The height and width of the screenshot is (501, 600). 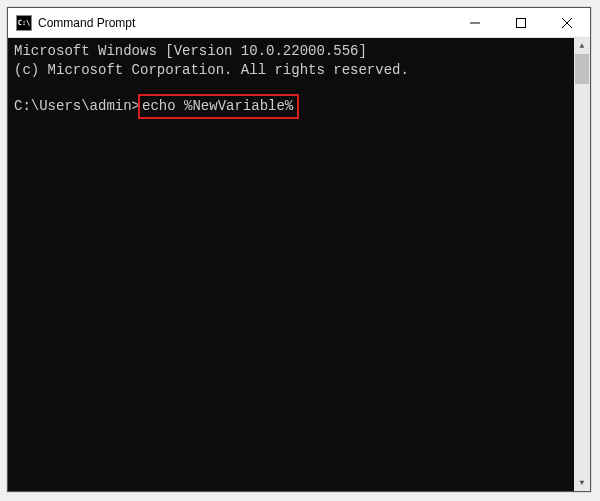 What do you see at coordinates (77, 106) in the screenshot?
I see `prompt-text: C:\Users\admin>` at bounding box center [77, 106].